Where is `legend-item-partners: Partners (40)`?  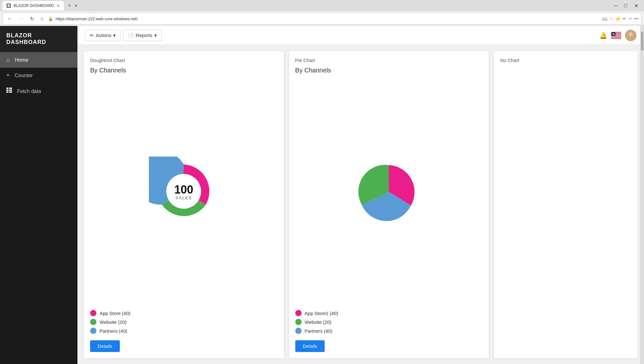 legend-item-partners: Partners (40) is located at coordinates (184, 331).